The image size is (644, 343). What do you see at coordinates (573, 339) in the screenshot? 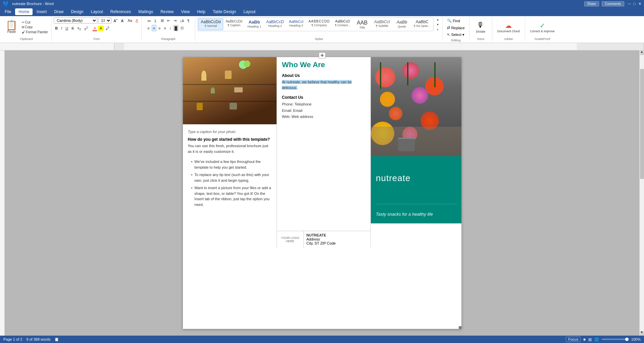
I see `focus-button: Focus` at bounding box center [573, 339].